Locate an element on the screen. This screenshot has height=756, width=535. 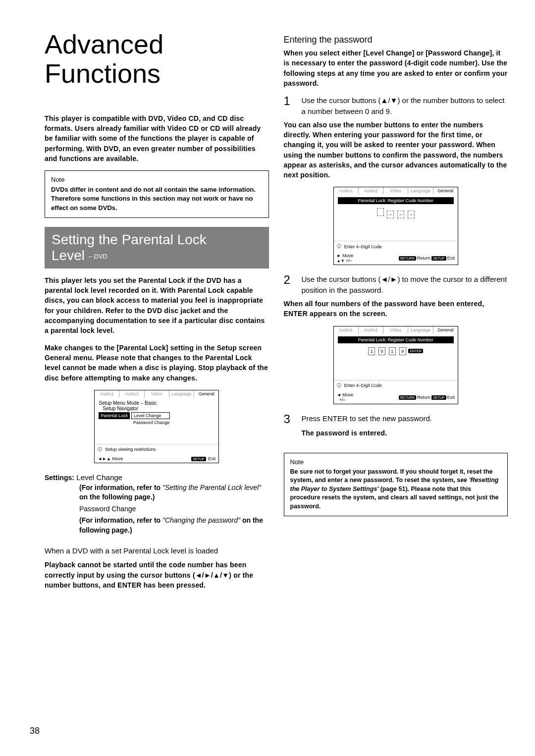
ui1-info: Setup viewing restrictions is located at coordinates (130, 449).